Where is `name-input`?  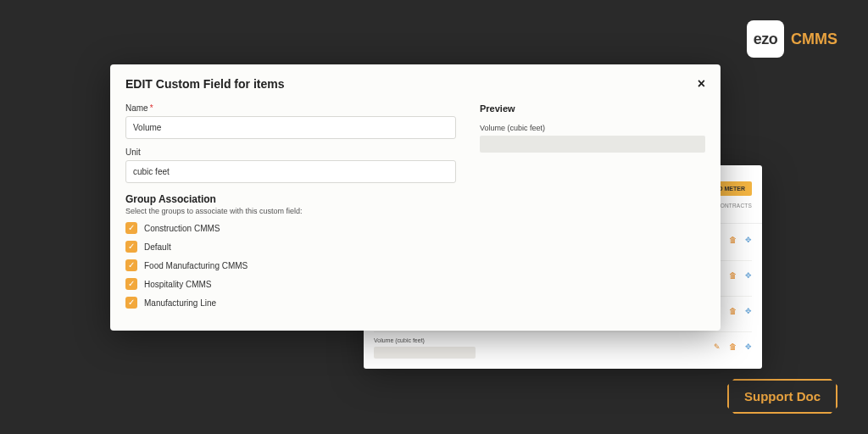 name-input is located at coordinates (291, 127).